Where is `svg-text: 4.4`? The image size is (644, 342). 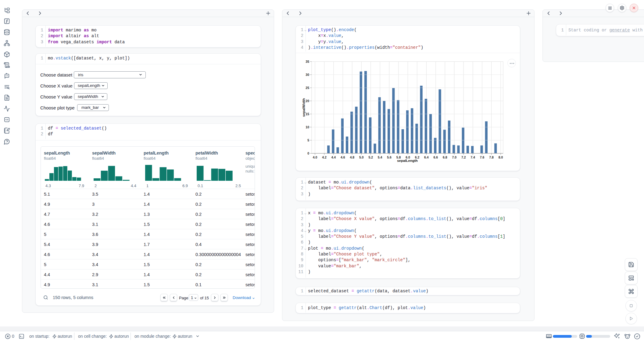 svg-text: 4.4 is located at coordinates (334, 157).